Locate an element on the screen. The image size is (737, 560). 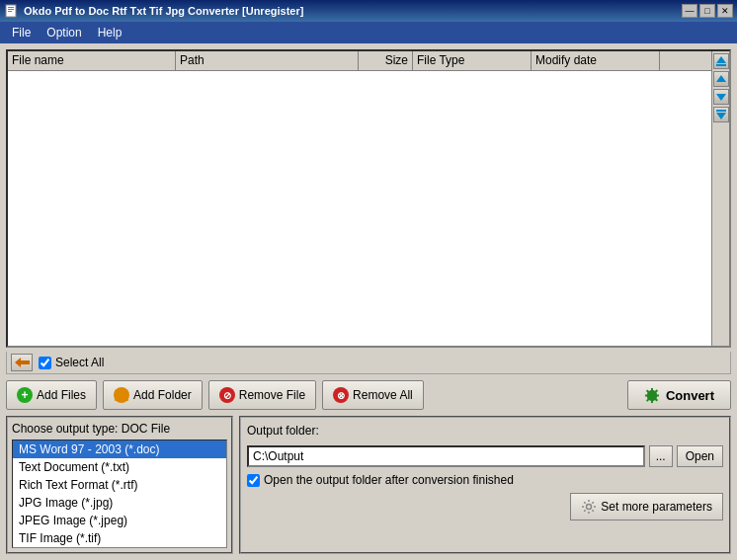
col-header-moddate: Modify date is located at coordinates (596, 61).